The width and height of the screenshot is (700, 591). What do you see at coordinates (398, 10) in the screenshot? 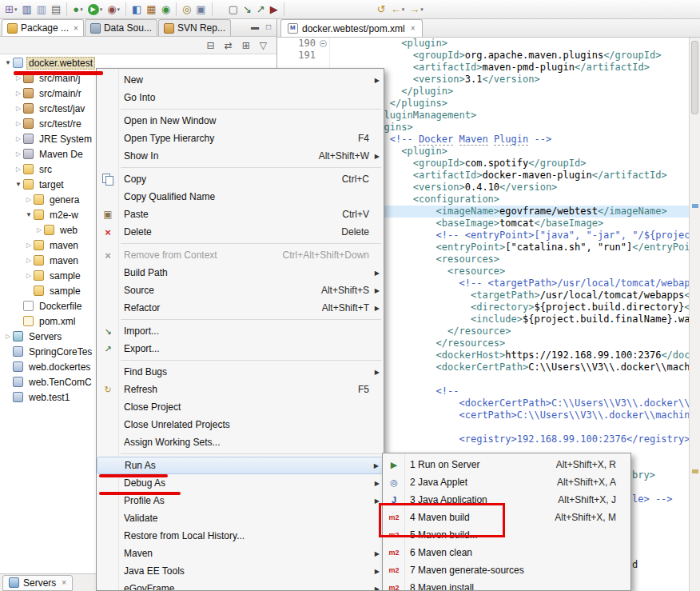
I see `back-button: ←▾` at bounding box center [398, 10].